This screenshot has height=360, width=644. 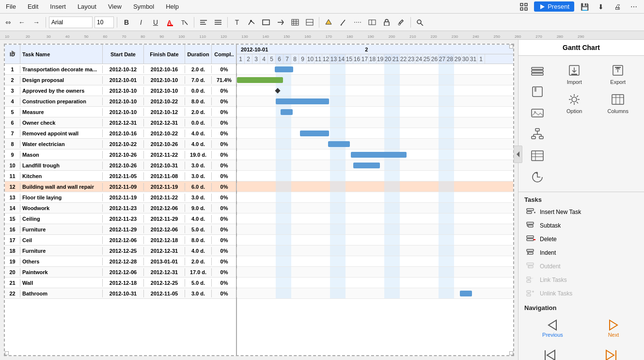 What do you see at coordinates (120, 208) in the screenshot?
I see `gantt-row-14: 14 Woodwork 2012-11-23 2012-12-06 9.0 d.…` at bounding box center [120, 208].